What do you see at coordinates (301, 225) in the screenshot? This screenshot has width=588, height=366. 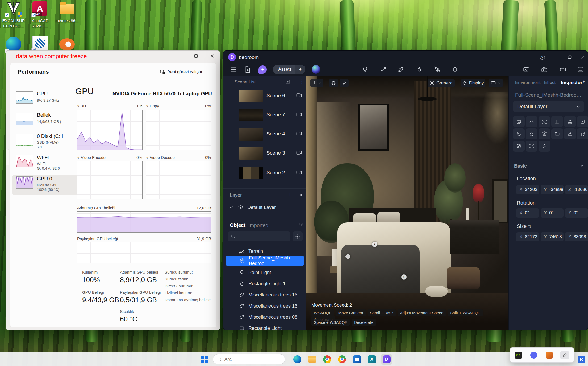 I see `collapse-object-icon` at bounding box center [301, 225].